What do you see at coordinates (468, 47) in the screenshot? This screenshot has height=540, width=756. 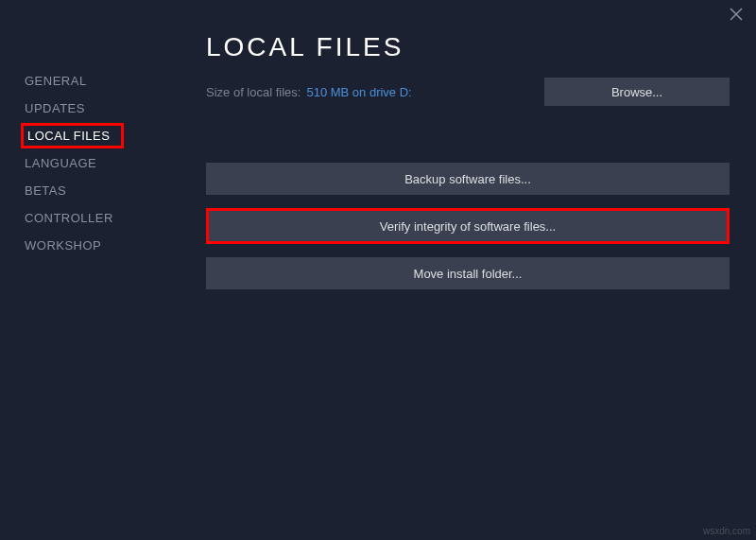 I see `page-title: LOCAL FILES` at bounding box center [468, 47].